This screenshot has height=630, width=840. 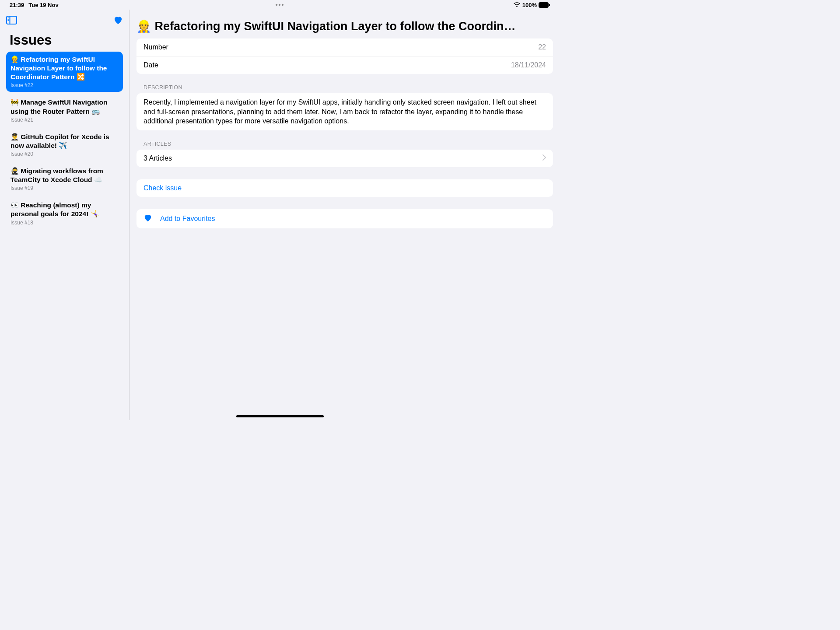 What do you see at coordinates (65, 188) in the screenshot?
I see `issue-item-sub: Issue #19` at bounding box center [65, 188].